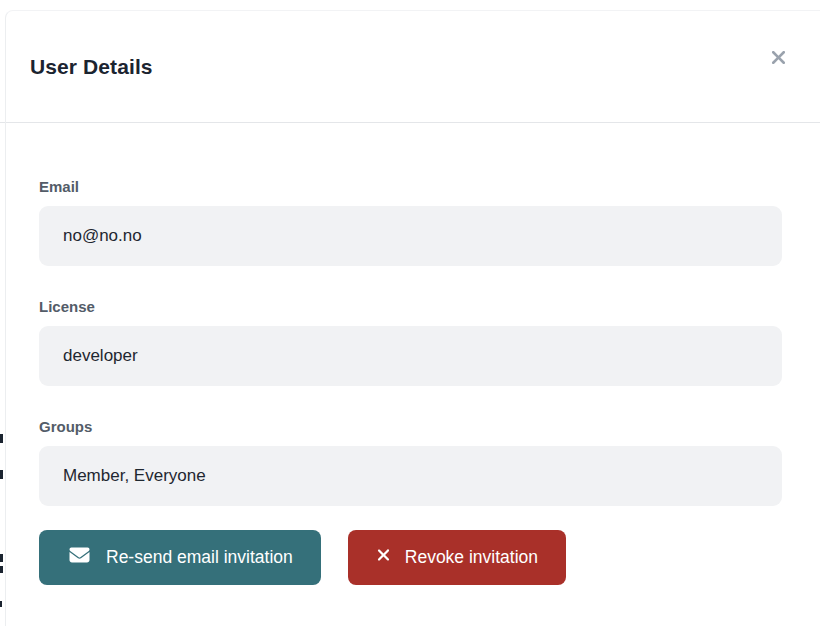 This screenshot has width=820, height=626. What do you see at coordinates (200, 558) in the screenshot?
I see `resend-invitation-label: Re-send email invitation` at bounding box center [200, 558].